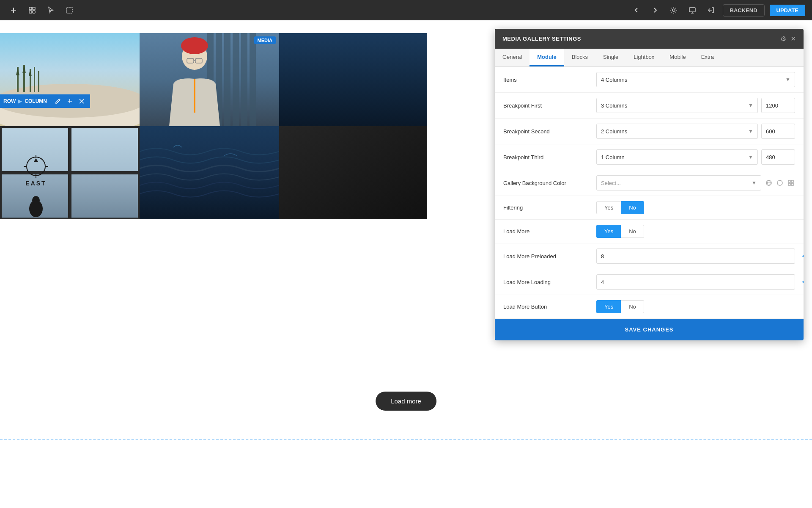 Image resolution: width=812 pixels, height=508 pixels. Describe the element at coordinates (696, 157) in the screenshot. I see `bp-third-select-group: 1 Column ▼` at that location.